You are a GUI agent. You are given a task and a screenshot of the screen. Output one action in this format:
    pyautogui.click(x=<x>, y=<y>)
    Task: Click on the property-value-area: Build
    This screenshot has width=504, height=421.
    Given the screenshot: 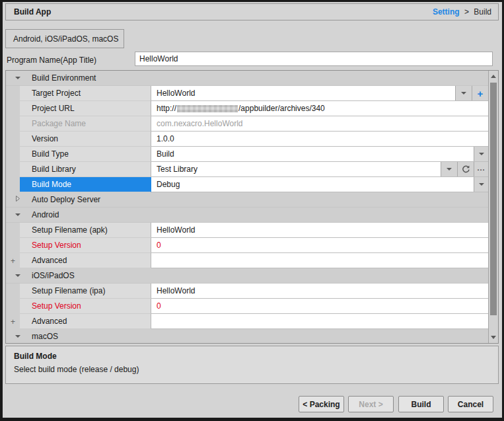 What is the action you would take?
    pyautogui.click(x=320, y=155)
    